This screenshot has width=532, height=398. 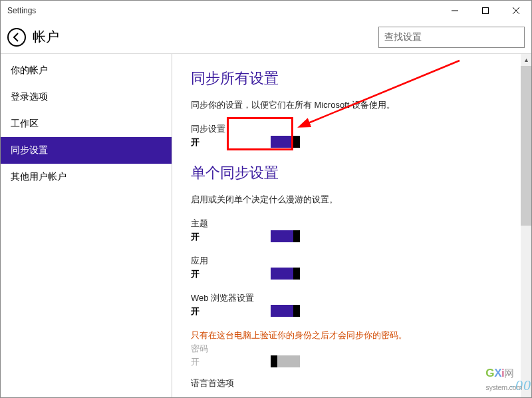 I want to click on sidebar-item-label: 同步设置, so click(x=29, y=150).